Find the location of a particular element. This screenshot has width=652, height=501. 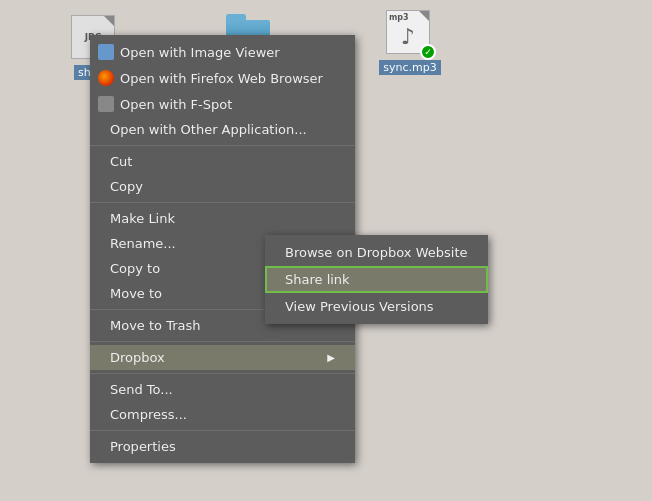

browse-dropbox-label: Browse on Dropbox Website is located at coordinates (376, 252).